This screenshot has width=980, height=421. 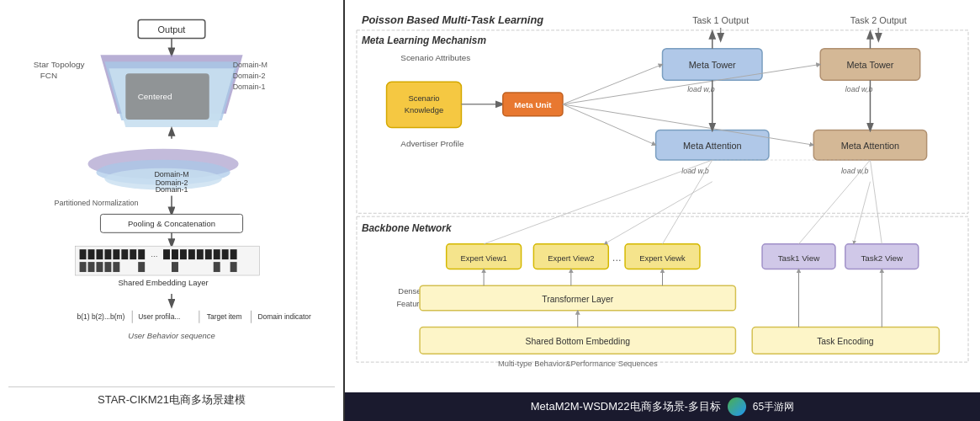 What do you see at coordinates (424, 110) in the screenshot?
I see `svg-text: Knowledge` at bounding box center [424, 110].